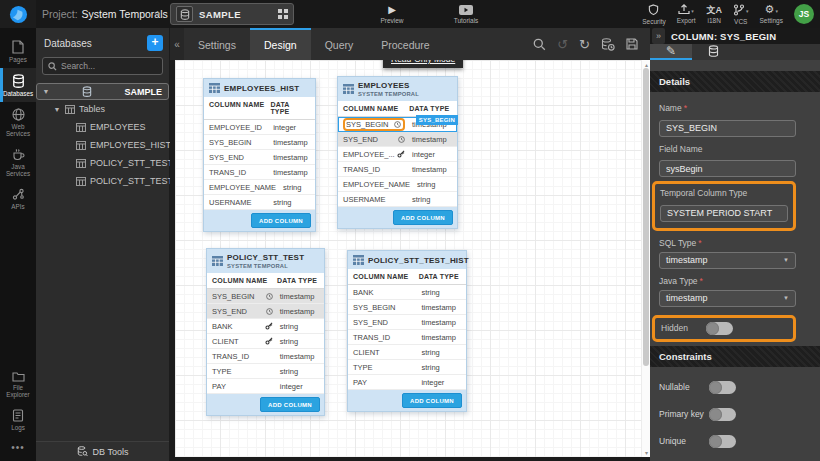 The height and width of the screenshot is (461, 820). What do you see at coordinates (407, 292) in the screenshot?
I see `table-row: BANKstring` at bounding box center [407, 292].